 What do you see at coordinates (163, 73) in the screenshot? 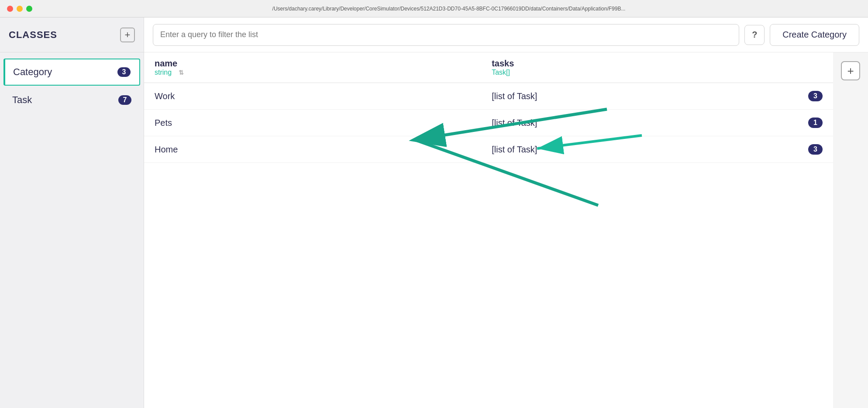
I see `col-name-type: string` at bounding box center [163, 73].